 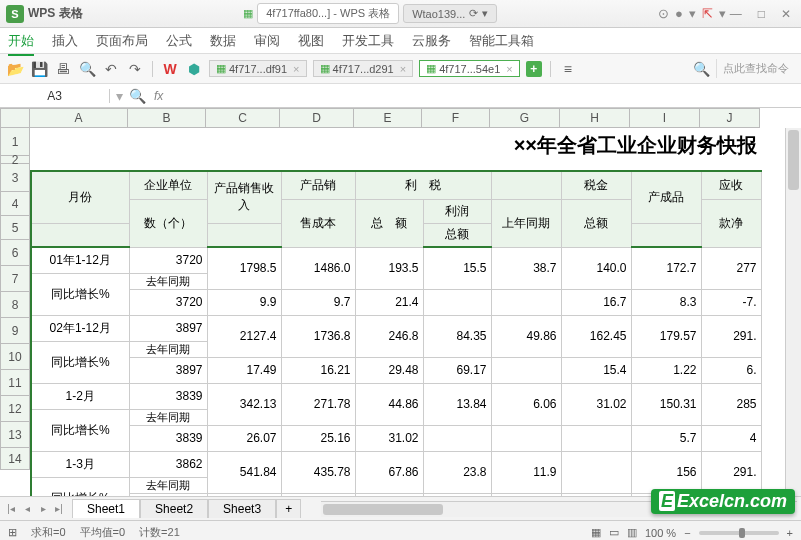 What do you see at coordinates (242, 508) in the screenshot?
I see `sheet-tab-3: Sheet3` at bounding box center [242, 508].